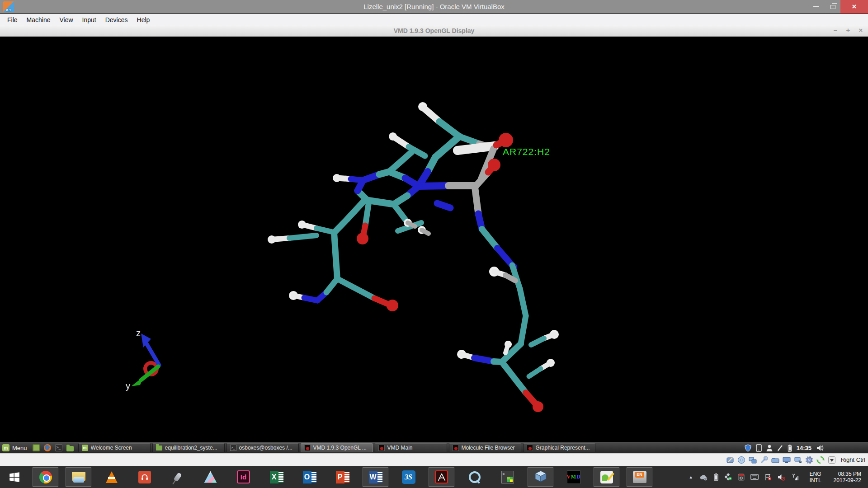  Describe the element at coordinates (79, 477) in the screenshot. I see `taskbar-file-explorer` at that location.